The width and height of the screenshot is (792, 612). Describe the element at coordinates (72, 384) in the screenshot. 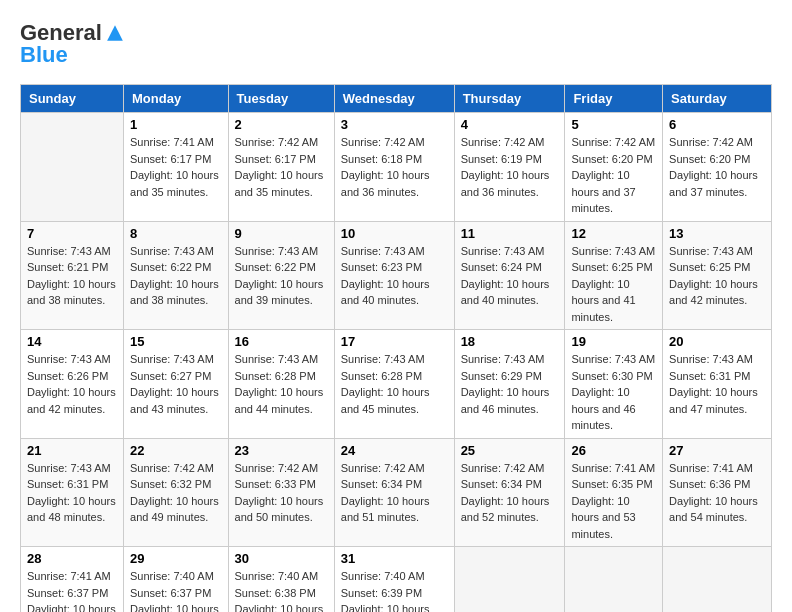

I see `day-info: Sunrise: 7:43 AM Sunset: 6:26 PM Dayligh…` at that location.